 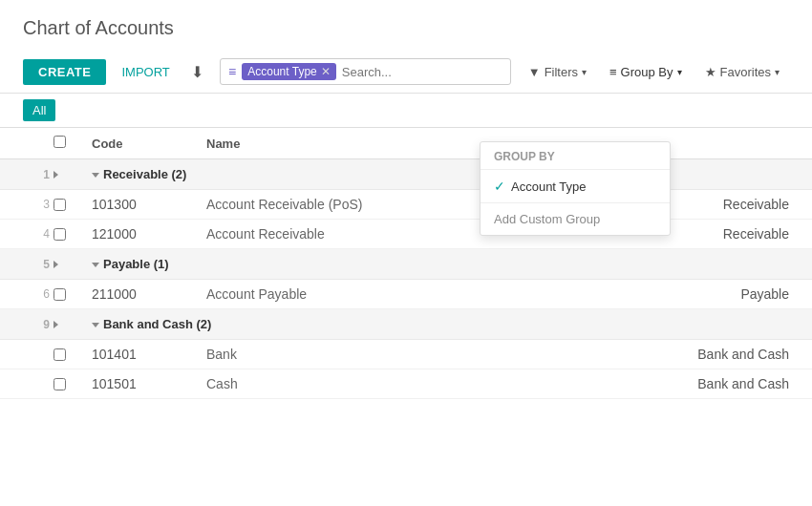 I want to click on table-row: 101501 Cash Bank and Cash, so click(x=406, y=384).